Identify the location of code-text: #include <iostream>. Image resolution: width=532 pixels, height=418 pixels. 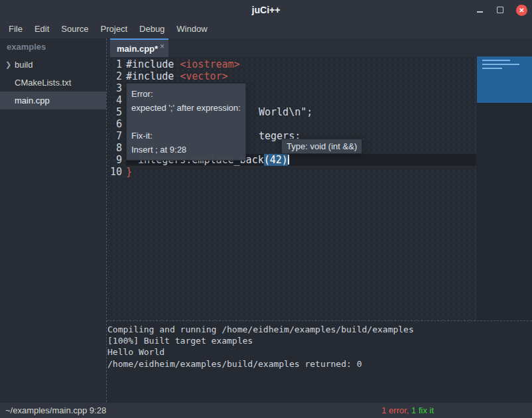
(301, 64).